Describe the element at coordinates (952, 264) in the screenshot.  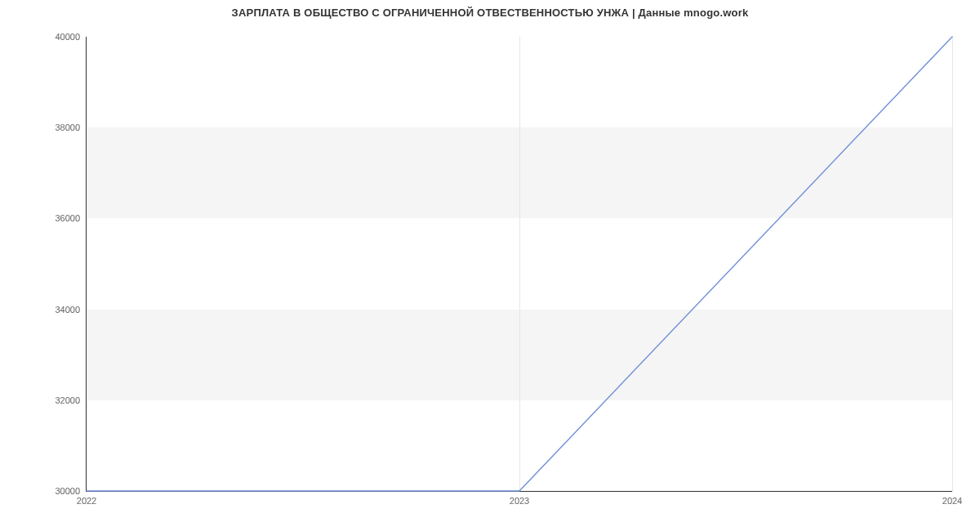
I see `grid-line-vertical` at that location.